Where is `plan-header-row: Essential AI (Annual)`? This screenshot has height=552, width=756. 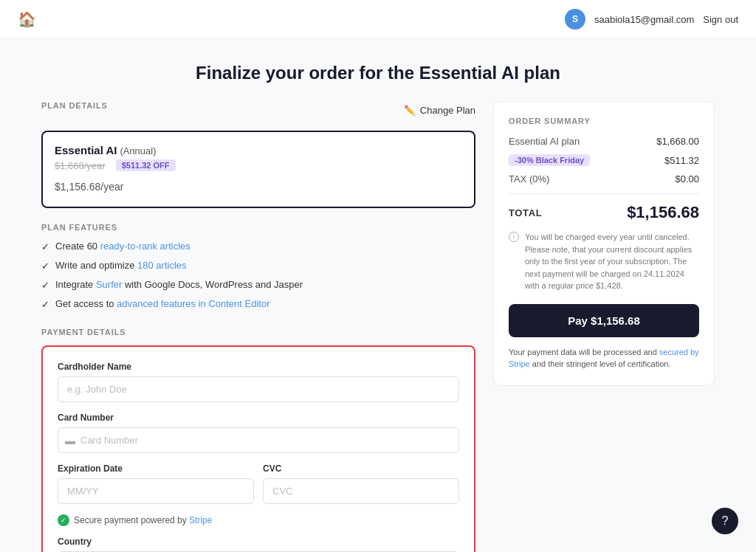 plan-header-row: Essential AI (Annual) is located at coordinates (258, 151).